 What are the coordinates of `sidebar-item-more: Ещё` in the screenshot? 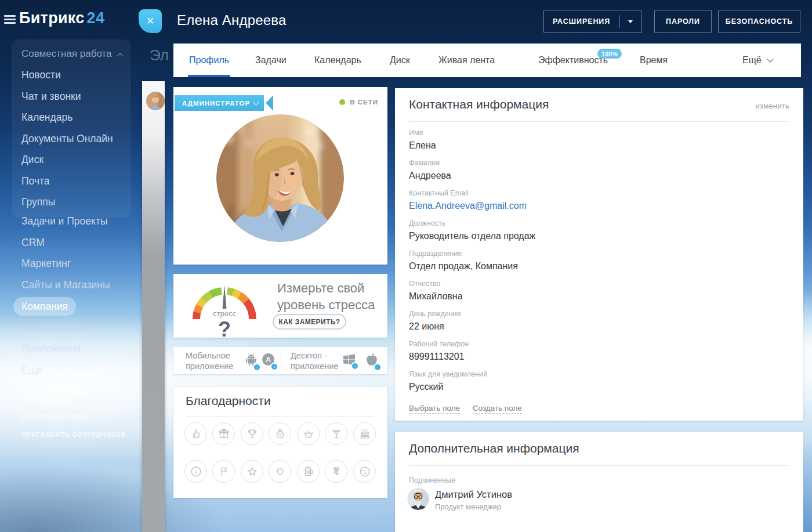 It's located at (74, 370).